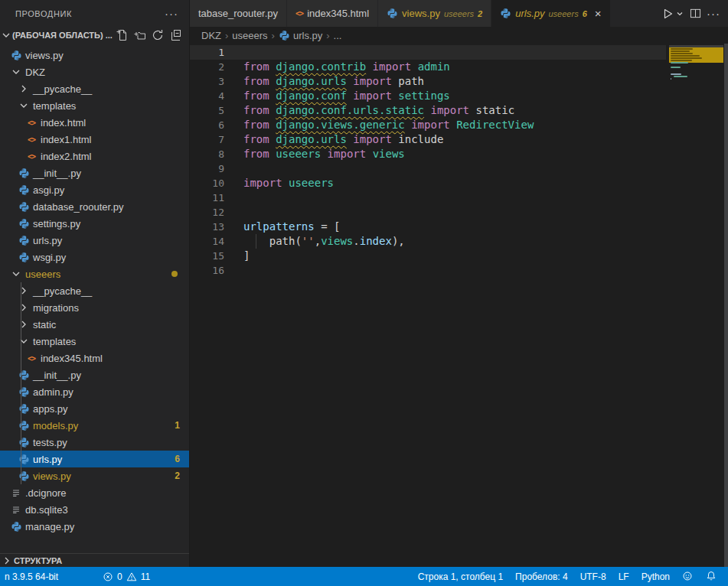 This screenshot has height=586, width=728. What do you see at coordinates (680, 14) in the screenshot?
I see `run-dropdown` at bounding box center [680, 14].